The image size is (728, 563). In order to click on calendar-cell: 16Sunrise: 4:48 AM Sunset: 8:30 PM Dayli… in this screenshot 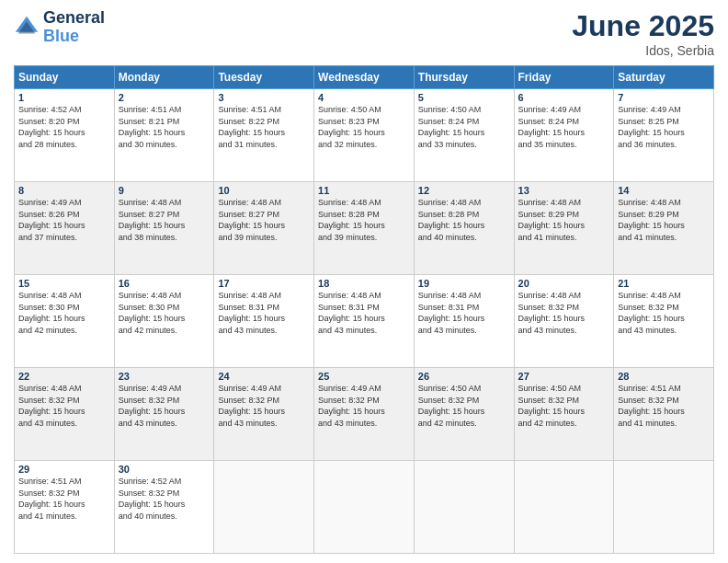, I will do `click(164, 322)`.